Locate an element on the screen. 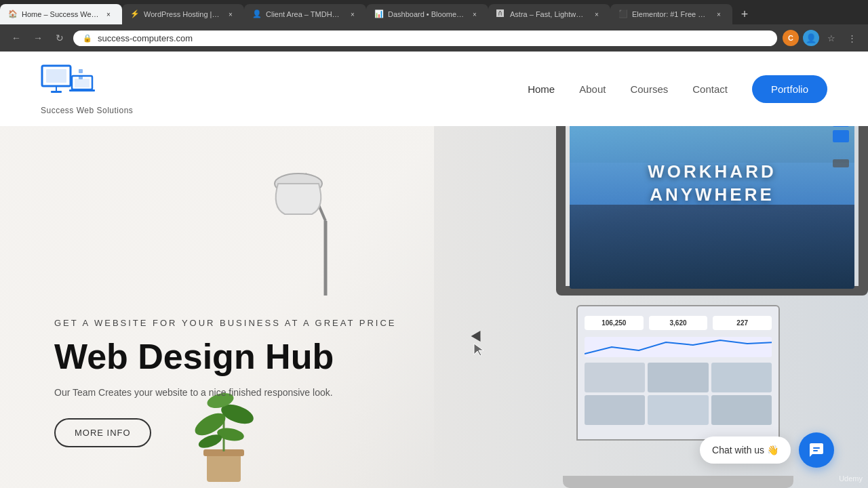 This screenshot has height=488, width=868. chat-bubble: Chat with us 👋 is located at coordinates (745, 450).